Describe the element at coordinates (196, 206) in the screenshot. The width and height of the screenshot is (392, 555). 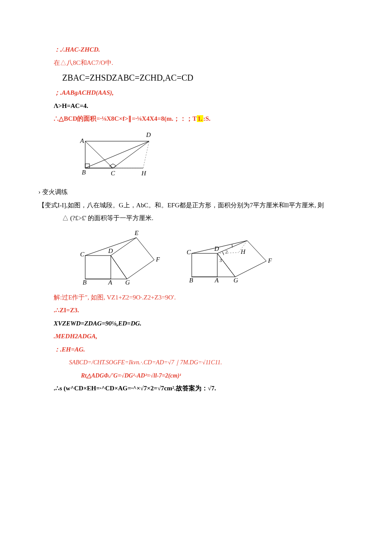
I see `variant-prompt: 【变式I-I],如图，八在城段。G上，AbC。和。EFG都是正方形，面积分别为7…` at that location.